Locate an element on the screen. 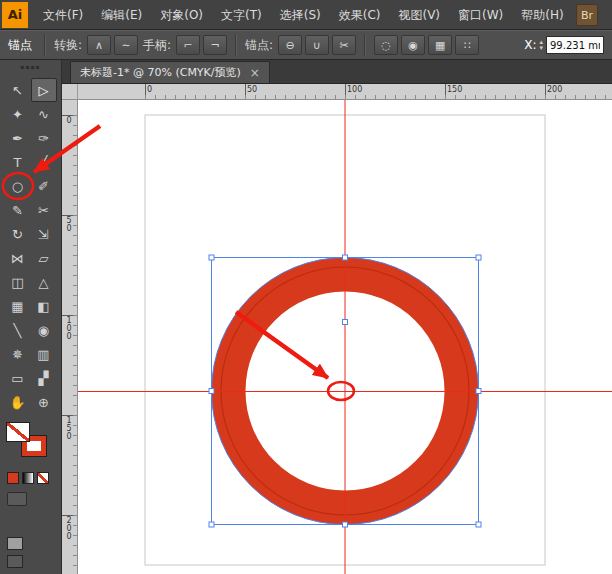  menu-item: 视图(V) is located at coordinates (419, 15).